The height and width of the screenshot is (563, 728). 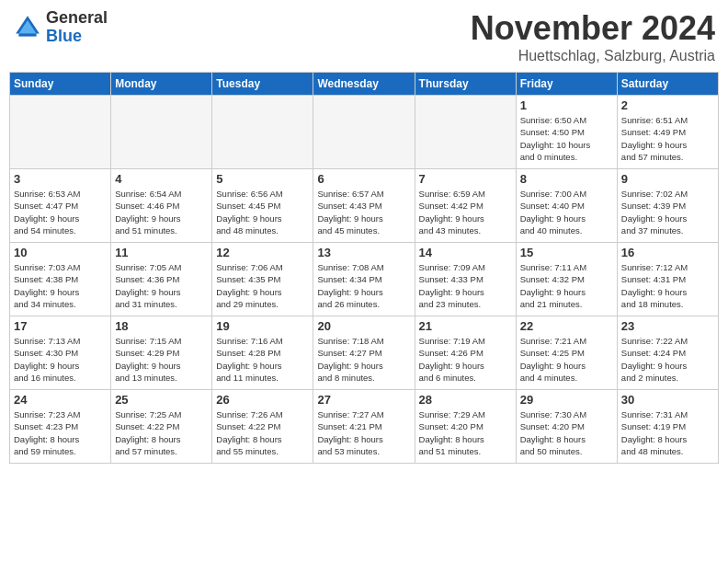 What do you see at coordinates (364, 427) in the screenshot?
I see `calendar-week-5: 24Sunrise: 7:23 AM Sunset: 4:23 PM Dayli…` at bounding box center [364, 427].